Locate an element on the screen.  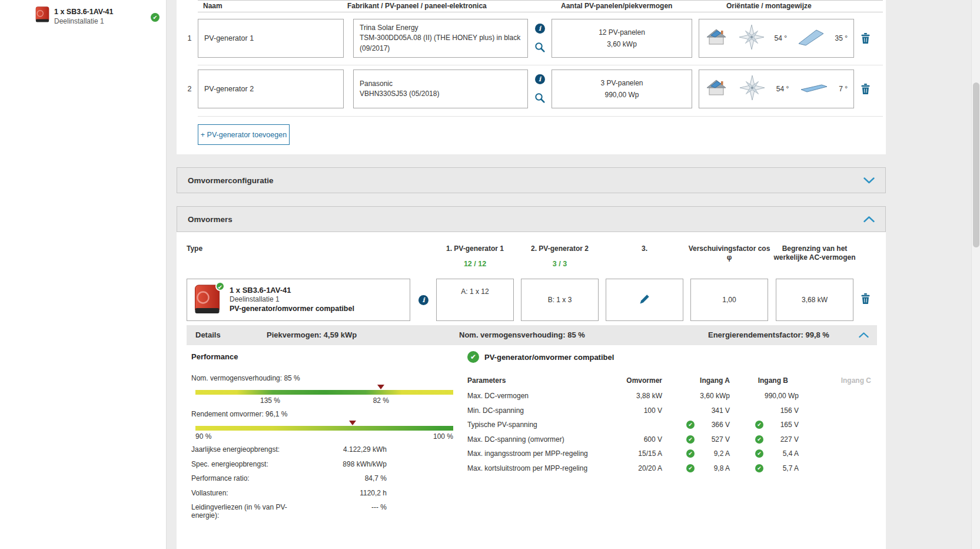
parameters-table: Parameters Omvormer Ingang A Ingang B In… is located at coordinates (669, 424).